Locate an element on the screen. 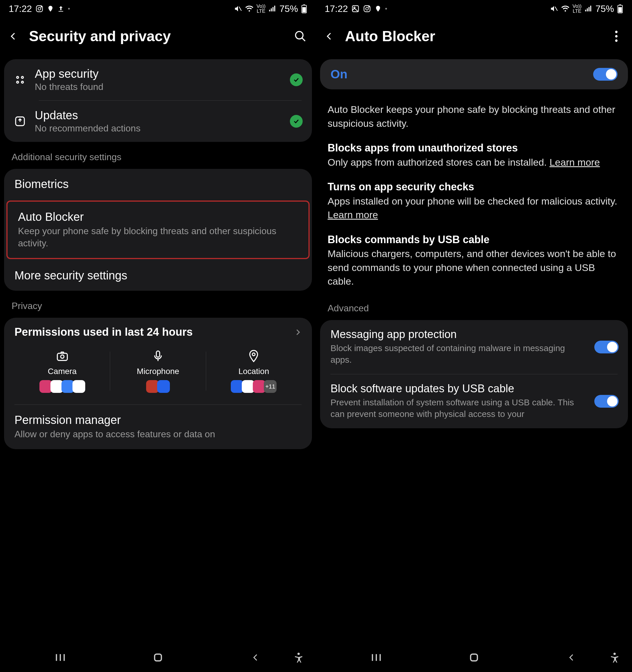 This screenshot has height=672, width=632. on-label: On is located at coordinates (339, 74).